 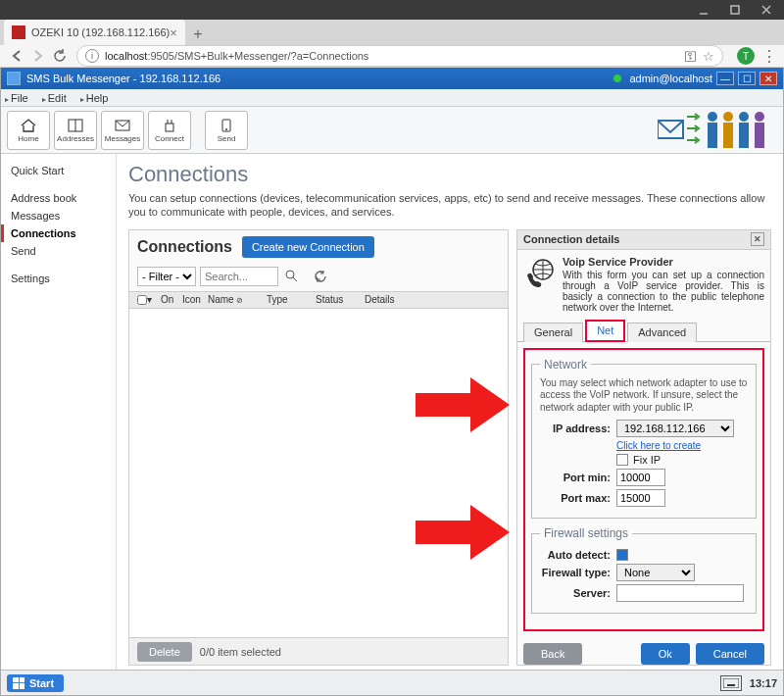 I want to click on sidebar-item-address-book: Address book, so click(x=63, y=198).